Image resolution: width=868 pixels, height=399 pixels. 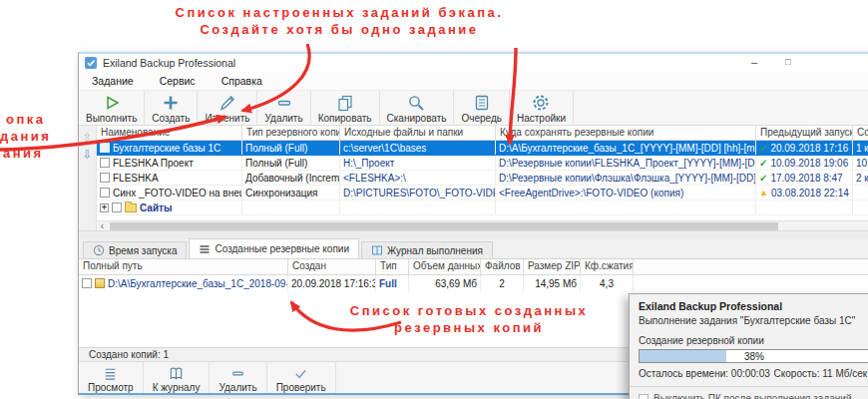 What do you see at coordinates (104, 207) in the screenshot?
I see `expand-icon: +` at bounding box center [104, 207].